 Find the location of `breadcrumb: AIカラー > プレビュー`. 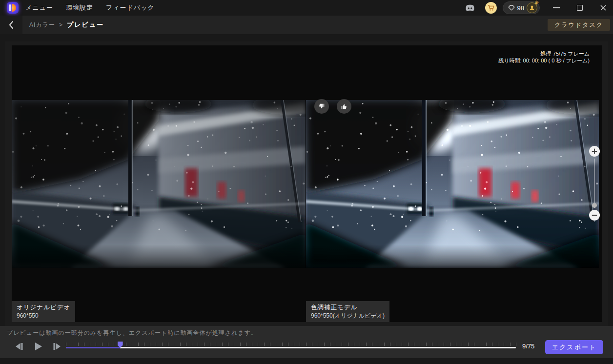

breadcrumb: AIカラー > プレビュー is located at coordinates (66, 25).